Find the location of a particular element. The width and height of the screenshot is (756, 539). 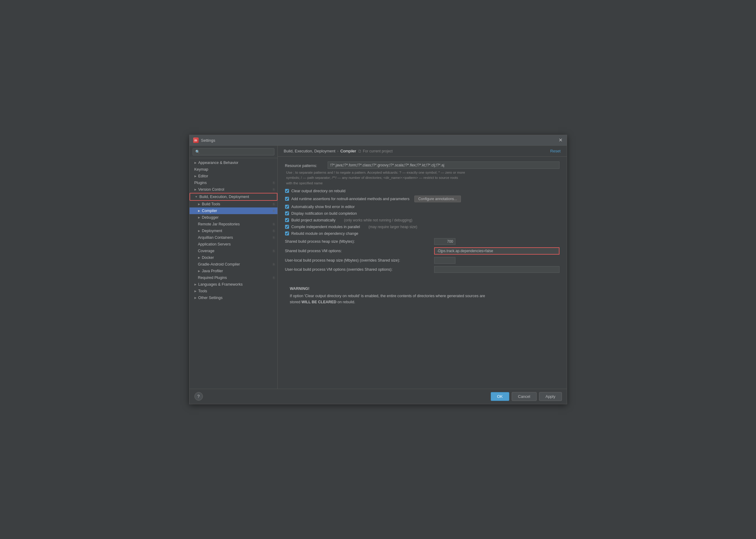

sidebar-item-label: Appearance & Behavior is located at coordinates (218, 163).